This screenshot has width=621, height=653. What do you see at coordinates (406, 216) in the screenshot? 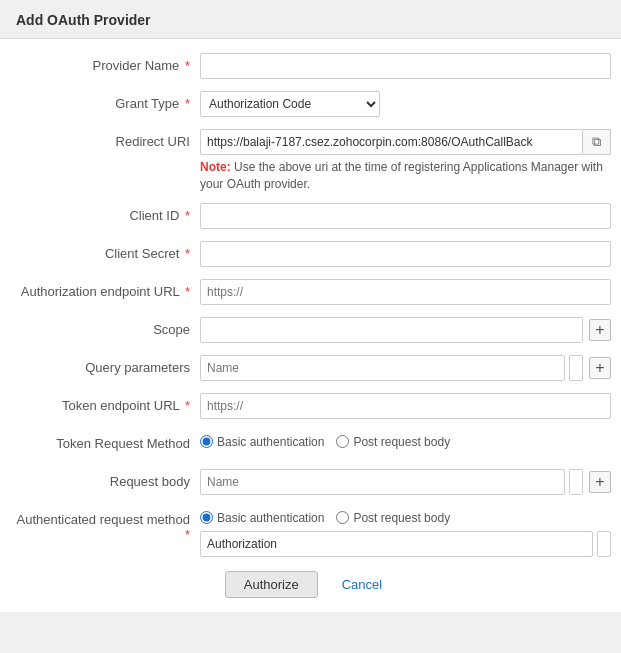
I see `client-id-input` at bounding box center [406, 216].